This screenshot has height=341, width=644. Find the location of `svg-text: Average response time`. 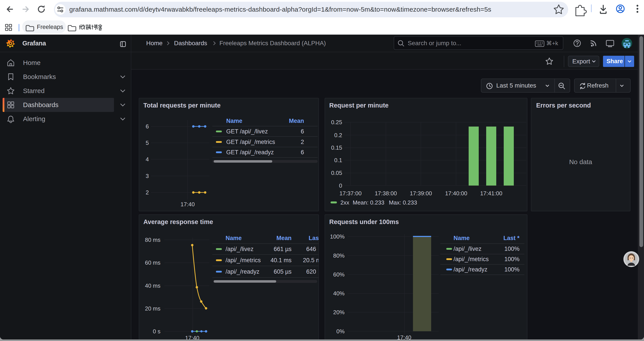

svg-text: Average response time is located at coordinates (178, 222).